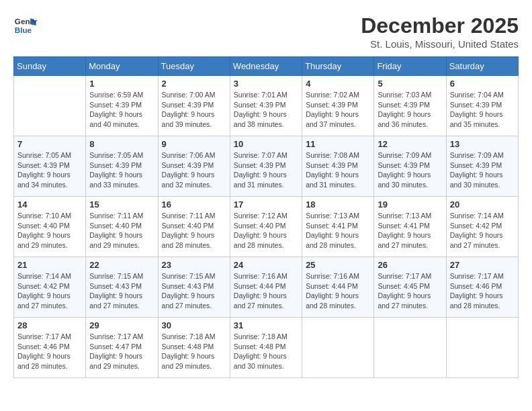 Image resolution: width=532 pixels, height=411 pixels. Describe the element at coordinates (482, 287) in the screenshot. I see `calendar-cell: 27Sunrise: 7:17 AMSunset: 4:46 PMDayligh…` at that location.